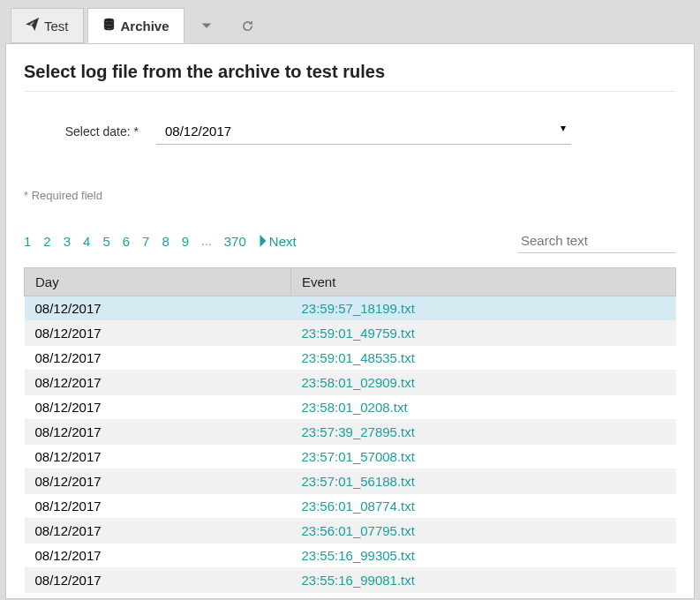 This screenshot has width=700, height=600. I want to click on cell-event: 23:55:16_99305.txt, so click(484, 556).